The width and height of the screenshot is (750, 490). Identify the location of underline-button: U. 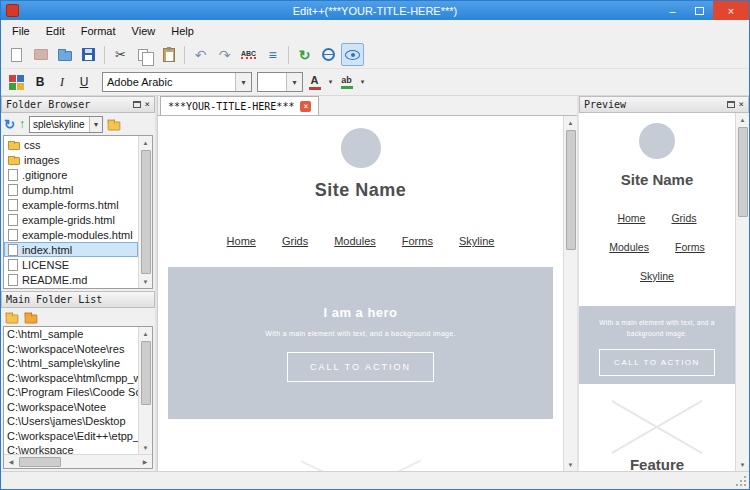
(84, 82).